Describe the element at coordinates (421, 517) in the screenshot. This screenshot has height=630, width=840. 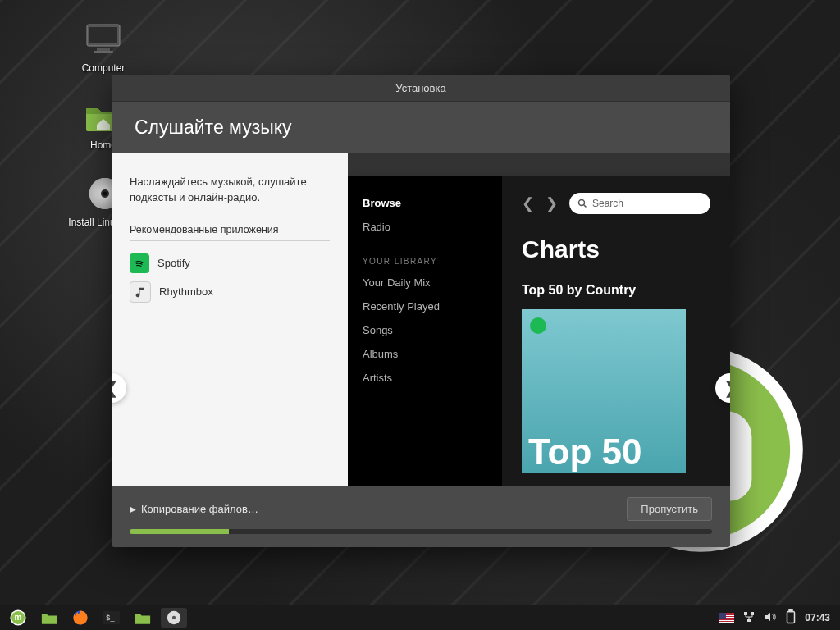
I see `installer-footer: ▶ Копирование файлов… Пропустить` at that location.